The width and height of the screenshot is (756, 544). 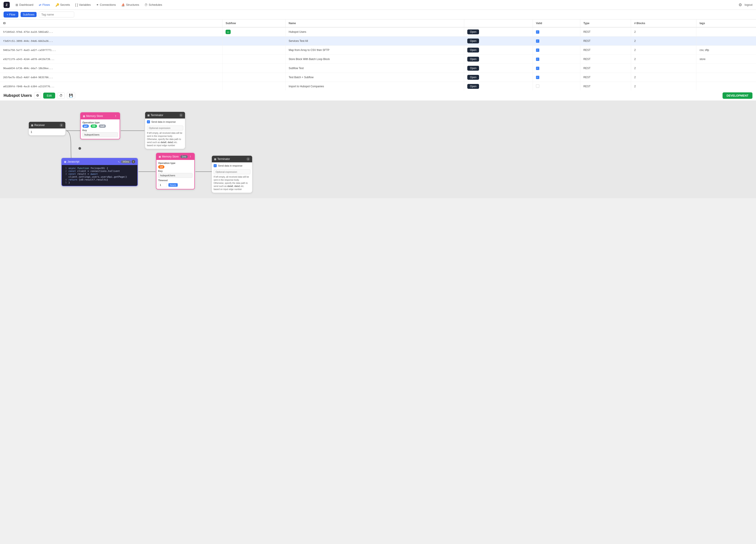 What do you see at coordinates (100, 126) in the screenshot?
I see `memory-store-top-node: ▦ Memory Store ! Operation type get OK n…` at bounding box center [100, 126].